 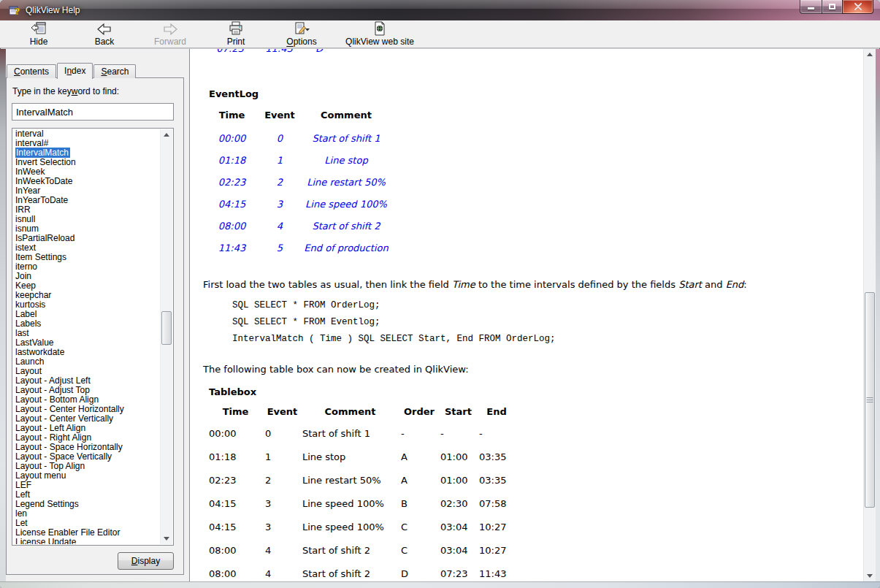 I want to click on eventlog-heading: EventLog, so click(x=234, y=93).